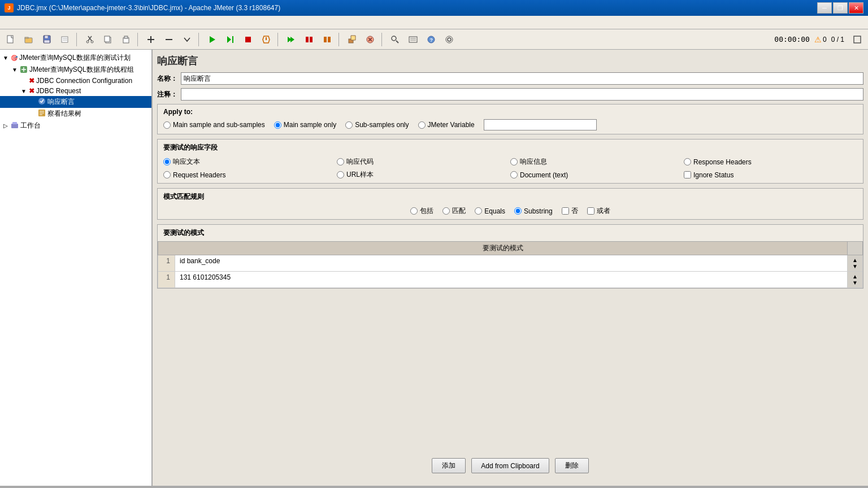 This screenshot has width=868, height=488. I want to click on tree-label-thread-group: JMeter查询MySQL数据库的线程组, so click(81, 70).